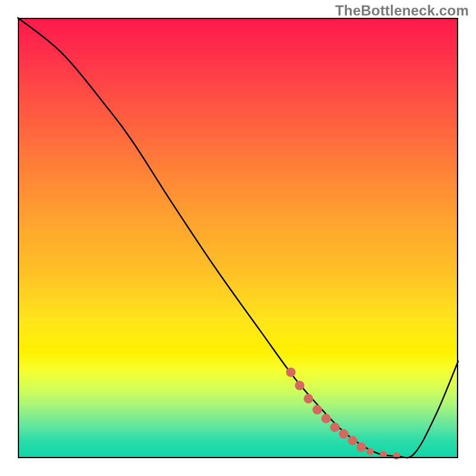 This screenshot has height=476, width=476. I want to click on watermark-text: TheBottleneck.com, so click(402, 11).